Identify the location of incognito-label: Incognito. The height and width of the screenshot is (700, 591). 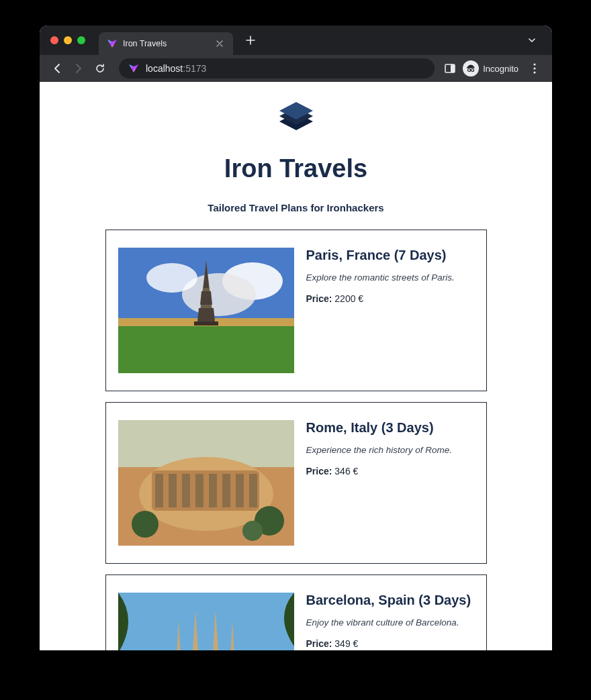
(501, 68).